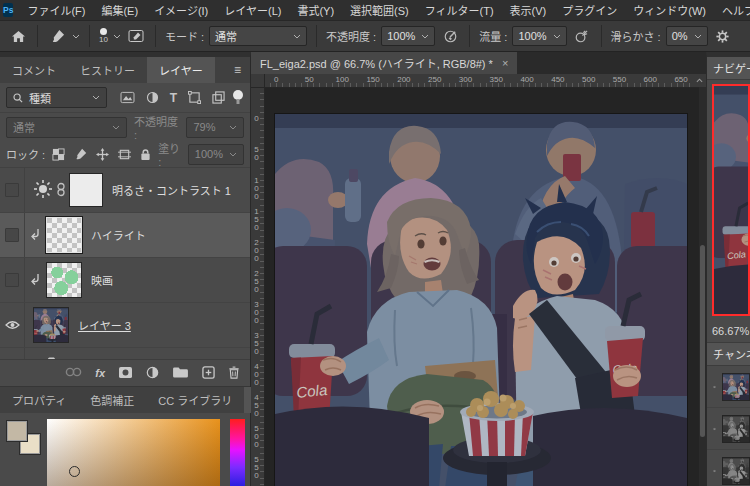 The width and height of the screenshot is (750, 486). What do you see at coordinates (728, 68) in the screenshot?
I see `tab-navigator: ナビゲーター` at bounding box center [728, 68].